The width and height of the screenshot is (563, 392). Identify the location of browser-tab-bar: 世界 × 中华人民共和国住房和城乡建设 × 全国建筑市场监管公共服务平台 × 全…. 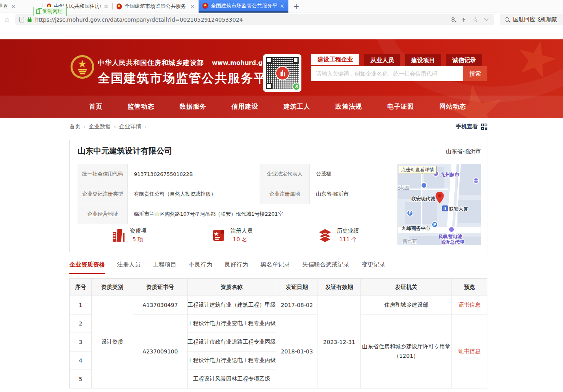
(281, 6).